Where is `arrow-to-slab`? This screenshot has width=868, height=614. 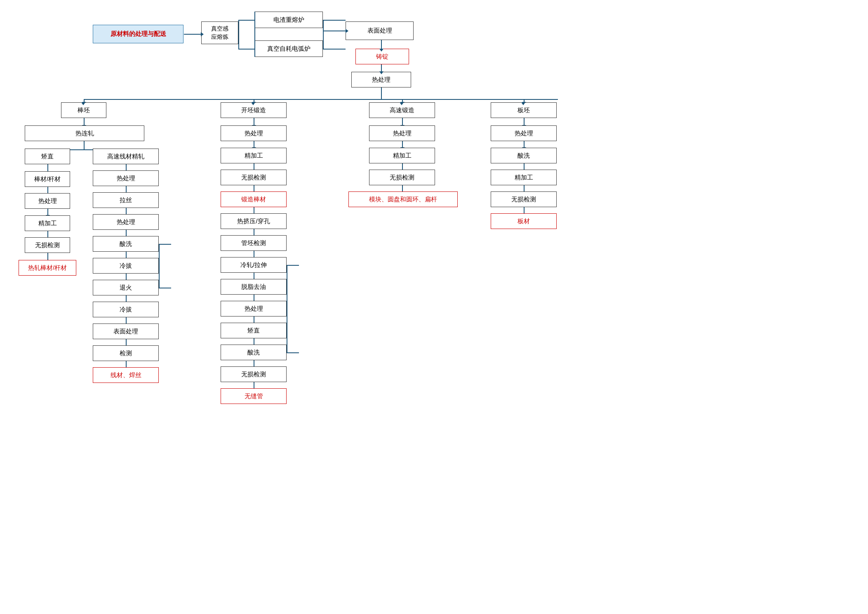 arrow-to-slab is located at coordinates (524, 101).